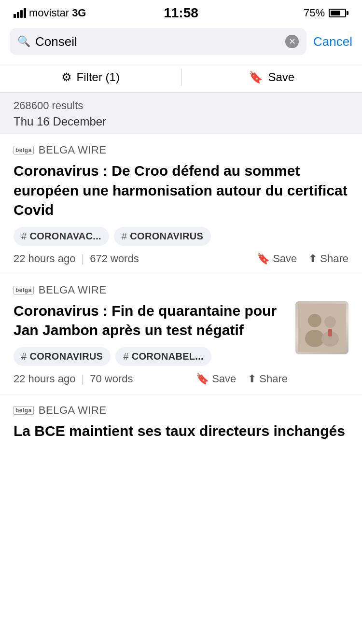  What do you see at coordinates (50, 13) in the screenshot?
I see `status-left: movistar 3G` at bounding box center [50, 13].